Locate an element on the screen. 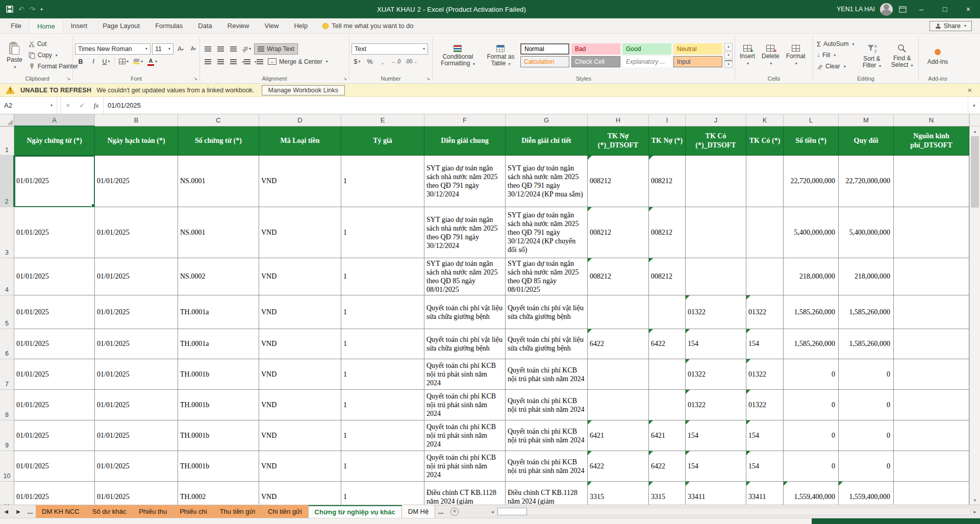  fill-color-button: ▾ is located at coordinates (138, 62).